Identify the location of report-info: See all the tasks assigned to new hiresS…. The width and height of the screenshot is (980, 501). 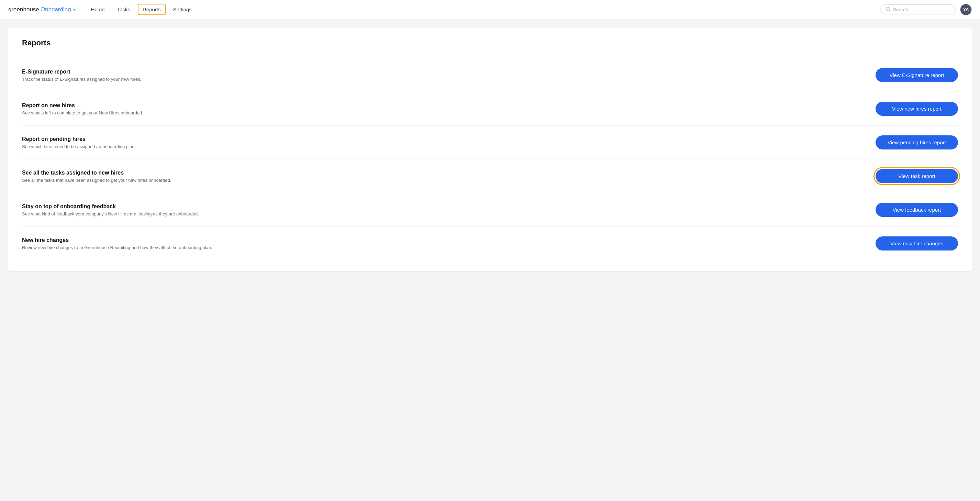
(449, 177).